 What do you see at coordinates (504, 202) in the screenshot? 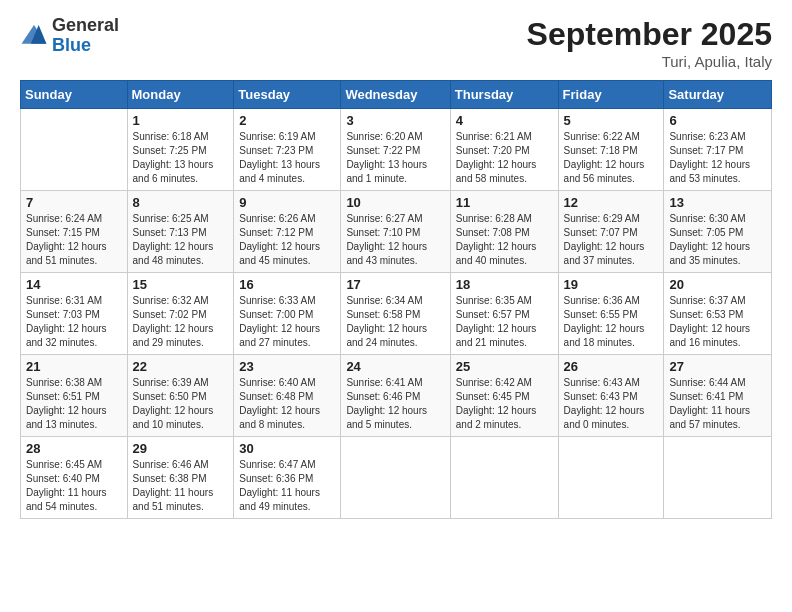
I see `day-number: 11` at bounding box center [504, 202].